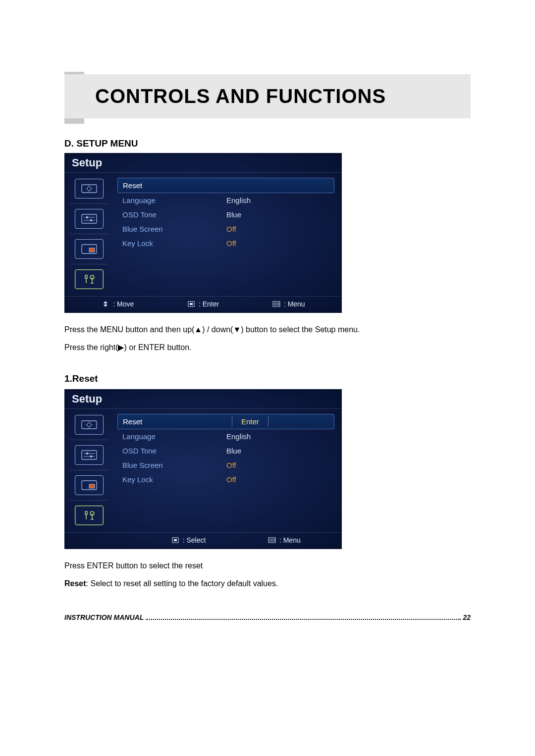 This screenshot has height=756, width=535. I want to click on osd-menu-list: Reset Enter Language English OSD Tone Bl…, so click(227, 470).